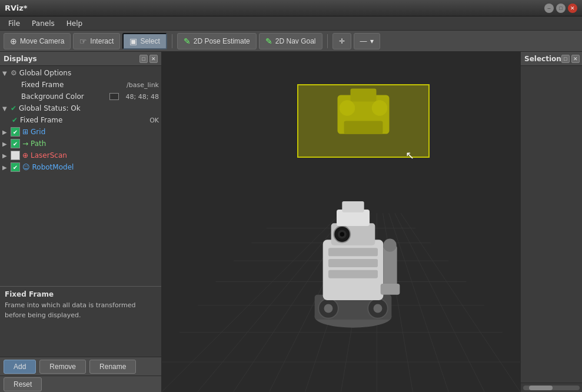 This screenshot has width=582, height=392. Describe the element at coordinates (81, 108) in the screenshot. I see `tree-row-global-status: ▼ ✔ Global Status: Ok` at that location.